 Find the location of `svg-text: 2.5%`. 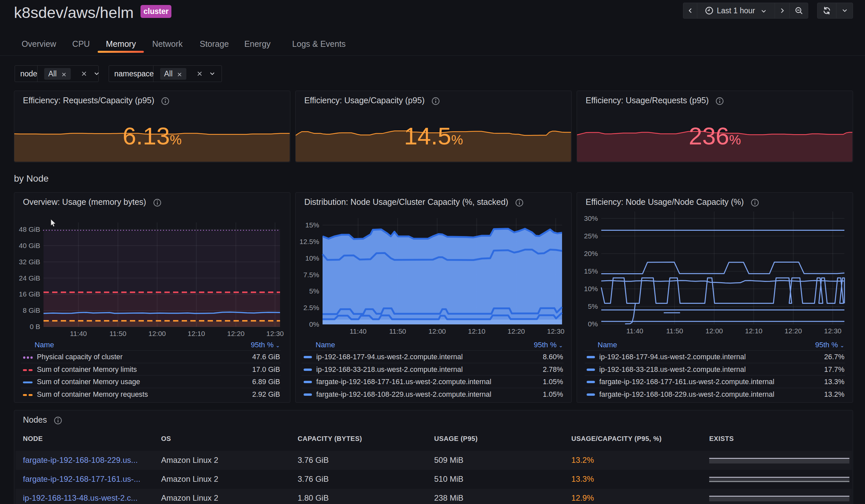

svg-text: 2.5% is located at coordinates (311, 307).